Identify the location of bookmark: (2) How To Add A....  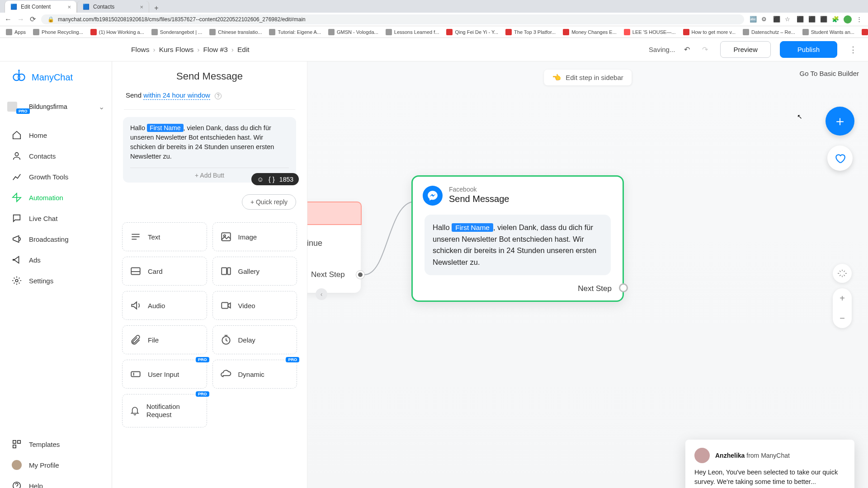
(863, 32).